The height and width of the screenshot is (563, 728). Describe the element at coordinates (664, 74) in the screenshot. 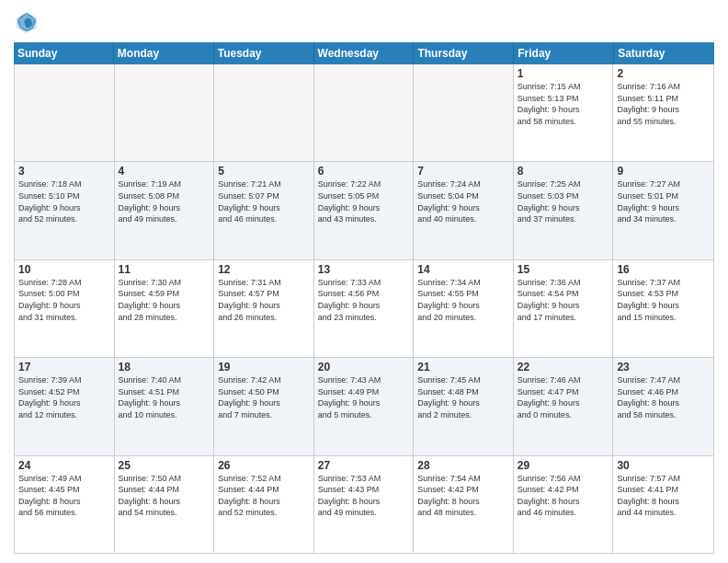

I see `day-number: 2` at that location.